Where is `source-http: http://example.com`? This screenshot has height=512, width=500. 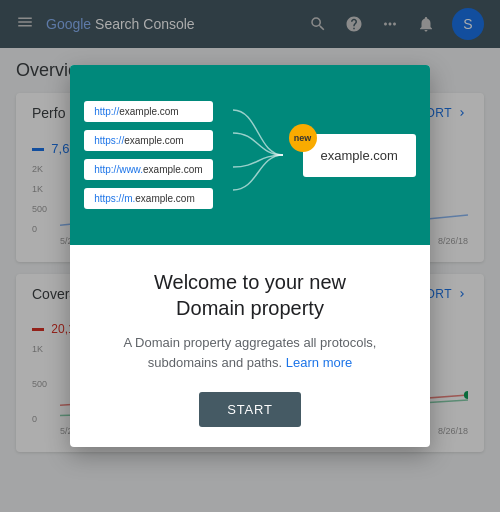
source-http: http://example.com is located at coordinates (148, 112).